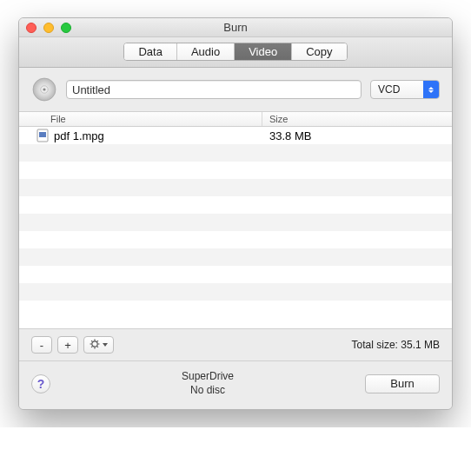 Image resolution: width=471 pixels, height=476 pixels. Describe the element at coordinates (41, 384) in the screenshot. I see `help-button: ?` at that location.